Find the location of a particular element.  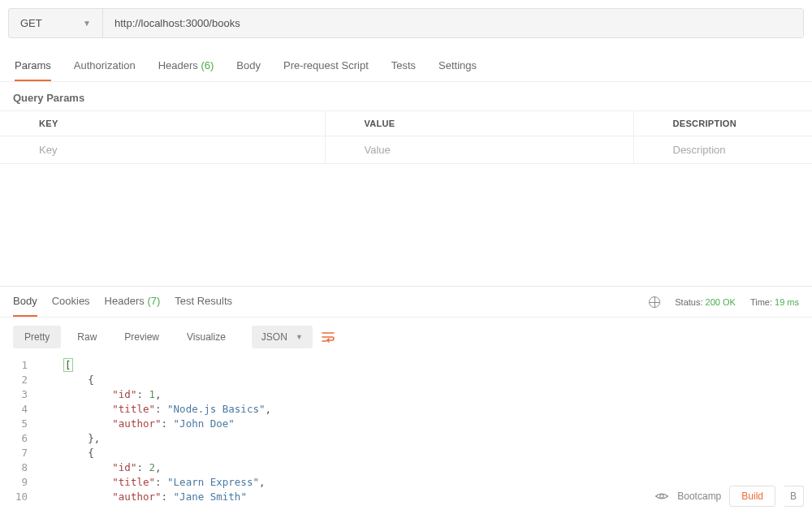

resp-tab-cookies: Cookies is located at coordinates (71, 302).